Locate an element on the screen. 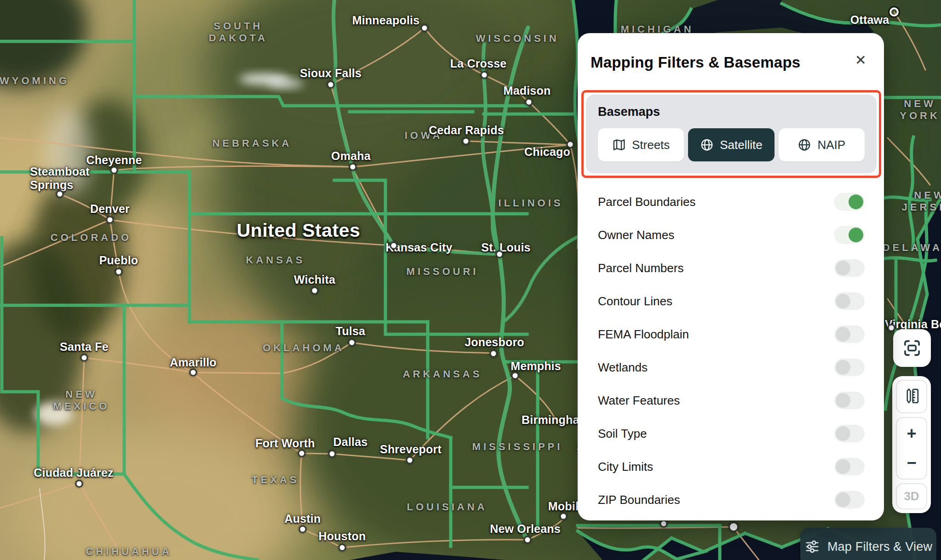 The image size is (941, 560). layer-row-parcel-boundaries: Parcel Boundaries is located at coordinates (731, 202).